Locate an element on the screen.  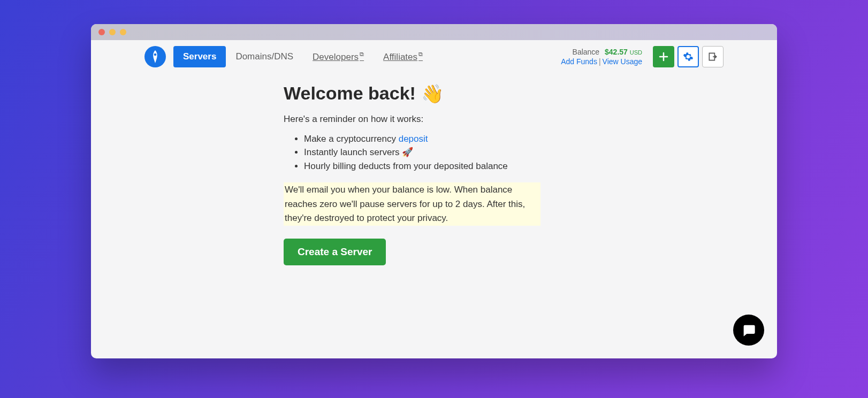
plus-icon is located at coordinates (664, 57).